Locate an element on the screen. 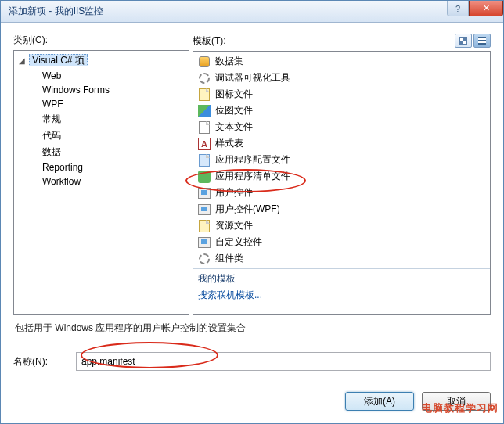  debugger-visualizer-icon is located at coordinates (204, 78).